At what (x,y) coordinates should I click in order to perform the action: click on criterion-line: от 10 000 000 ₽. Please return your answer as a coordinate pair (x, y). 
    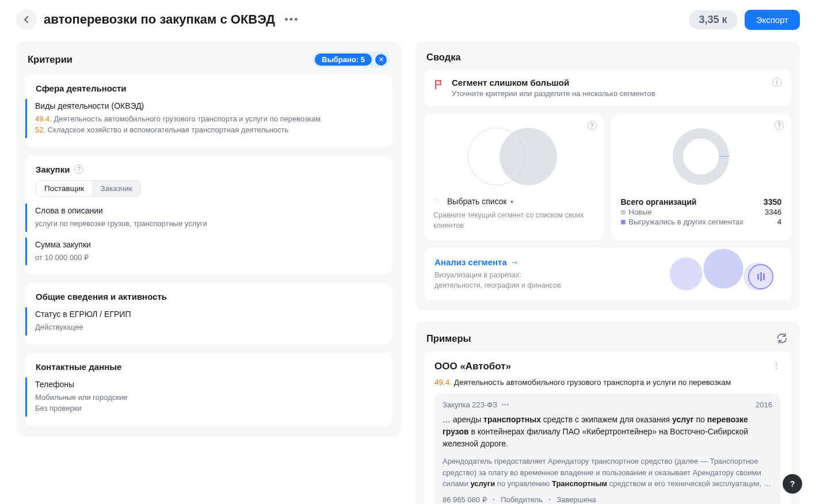
    Looking at the image, I should click on (208, 258).